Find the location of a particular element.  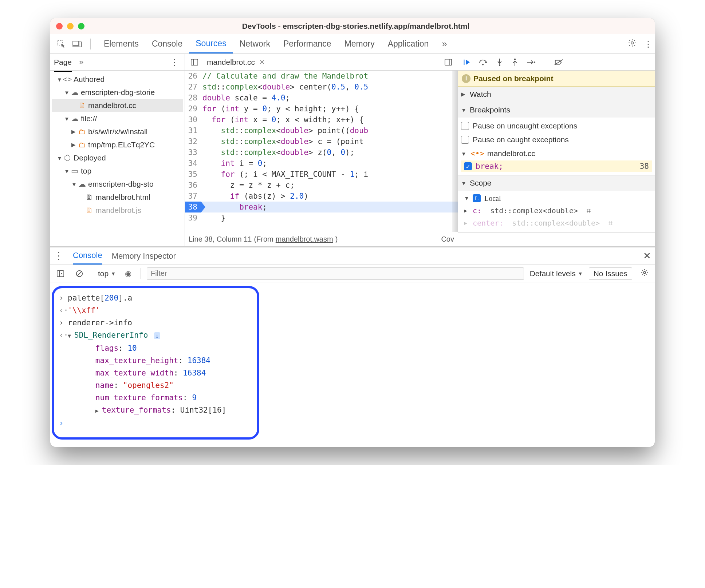

drawer-tab-console: Console is located at coordinates (87, 256).